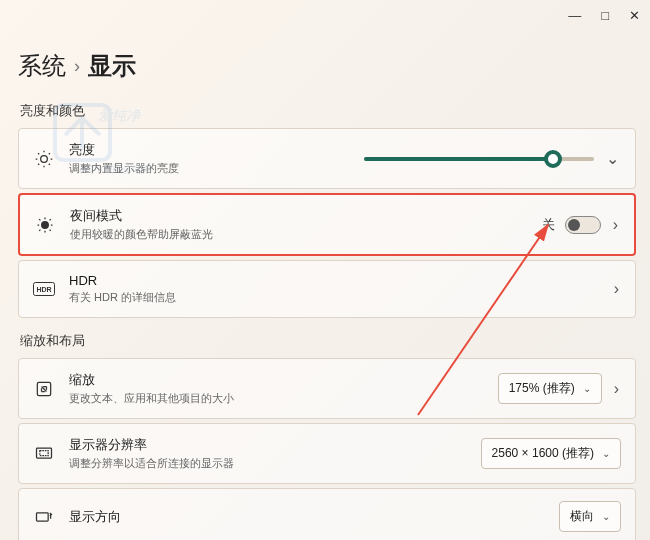 This screenshot has width=650, height=540. Describe the element at coordinates (210, 150) in the screenshot. I see `brightness-title: 亮度` at that location.